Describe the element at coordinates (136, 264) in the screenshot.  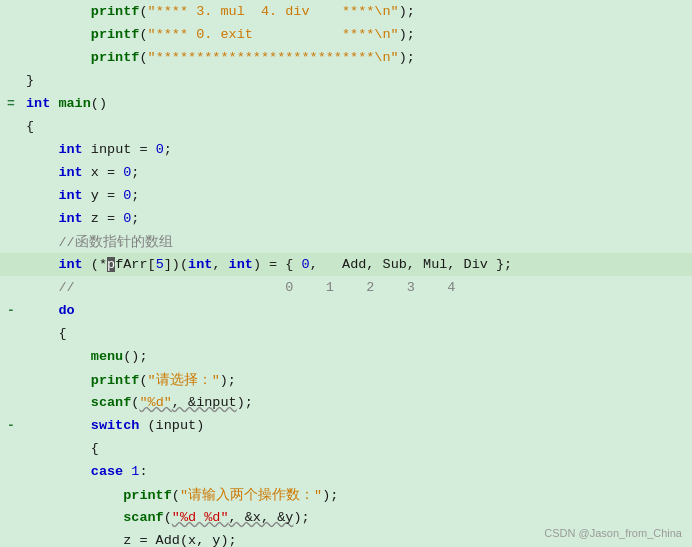
I see `token: fArr[` at that location.